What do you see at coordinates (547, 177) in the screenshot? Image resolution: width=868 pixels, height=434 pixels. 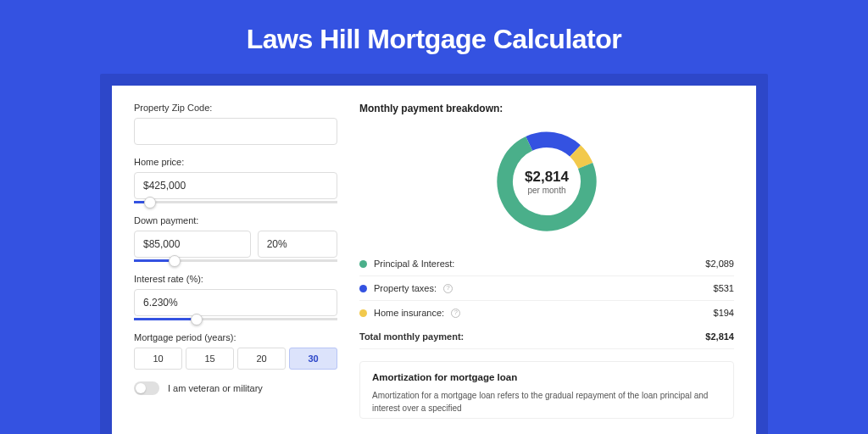 I see `donut-value: $2,814` at bounding box center [547, 177].